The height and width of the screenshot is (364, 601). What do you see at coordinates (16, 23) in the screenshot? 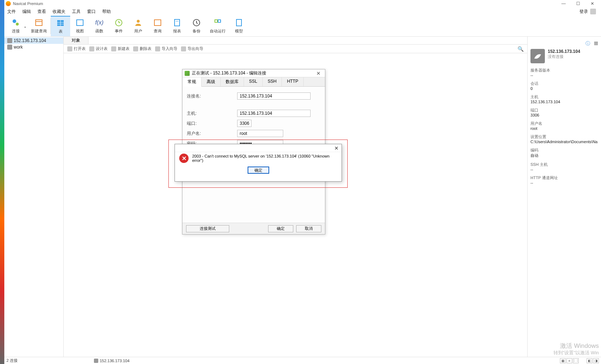
I see `plug-icon` at bounding box center [16, 23].